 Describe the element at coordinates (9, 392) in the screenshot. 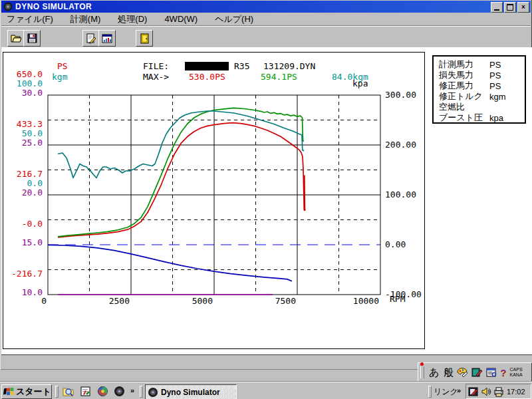

I see `windows-flag-icon` at that location.